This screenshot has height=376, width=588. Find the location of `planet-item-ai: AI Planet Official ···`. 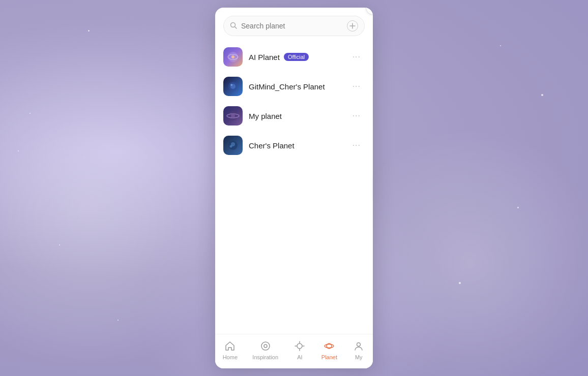

planet-item-ai: AI Planet Official ··· is located at coordinates (294, 57).